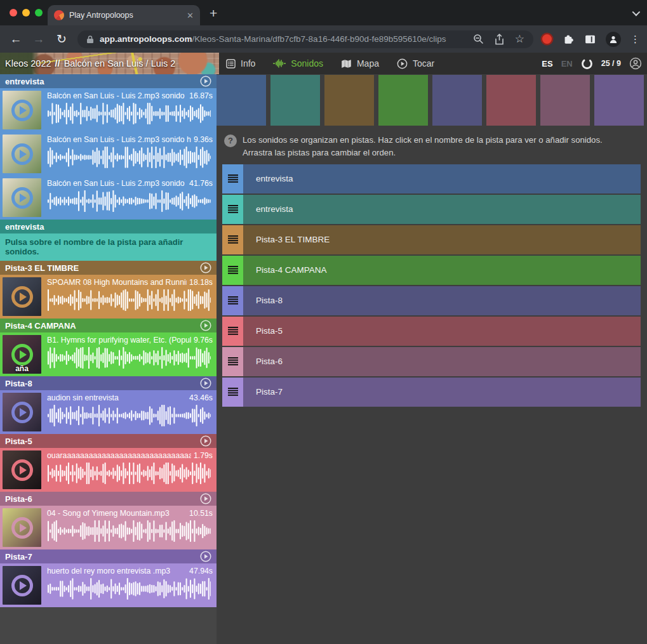 This screenshot has width=647, height=644. Describe the element at coordinates (39, 13) in the screenshot. I see `zoom-window-button` at that location.